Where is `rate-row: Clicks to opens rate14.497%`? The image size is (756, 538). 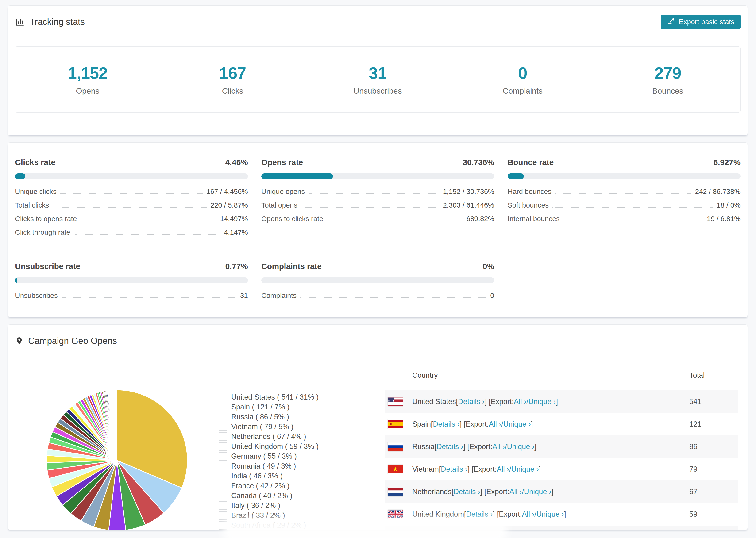 rate-row: Clicks to opens rate14.497% is located at coordinates (131, 221).